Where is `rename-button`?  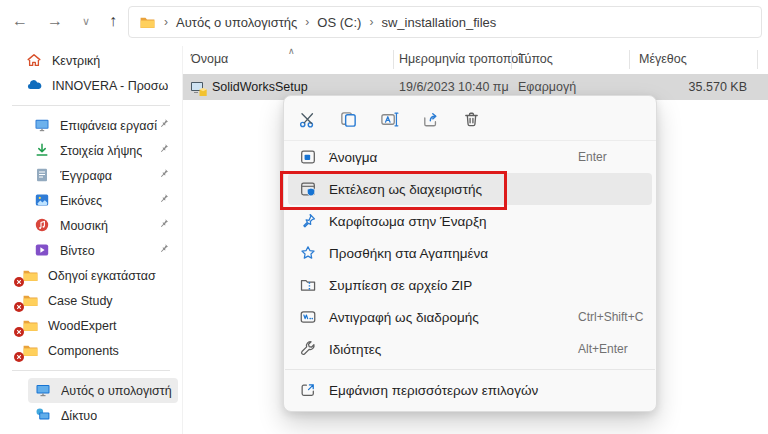 rename-button is located at coordinates (389, 119).